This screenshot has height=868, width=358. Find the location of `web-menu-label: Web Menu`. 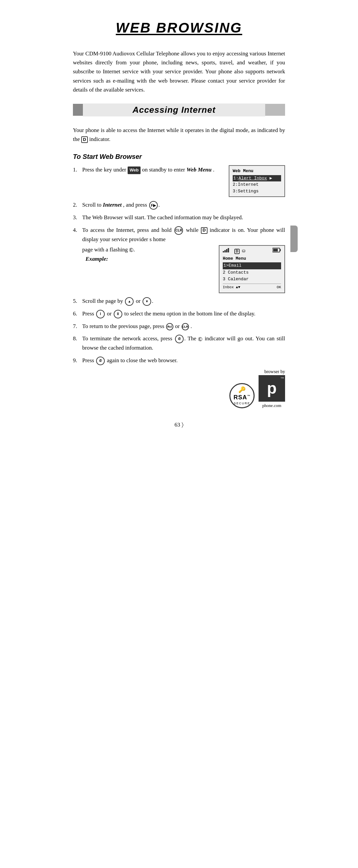

web-menu-label: Web Menu is located at coordinates (199, 170).